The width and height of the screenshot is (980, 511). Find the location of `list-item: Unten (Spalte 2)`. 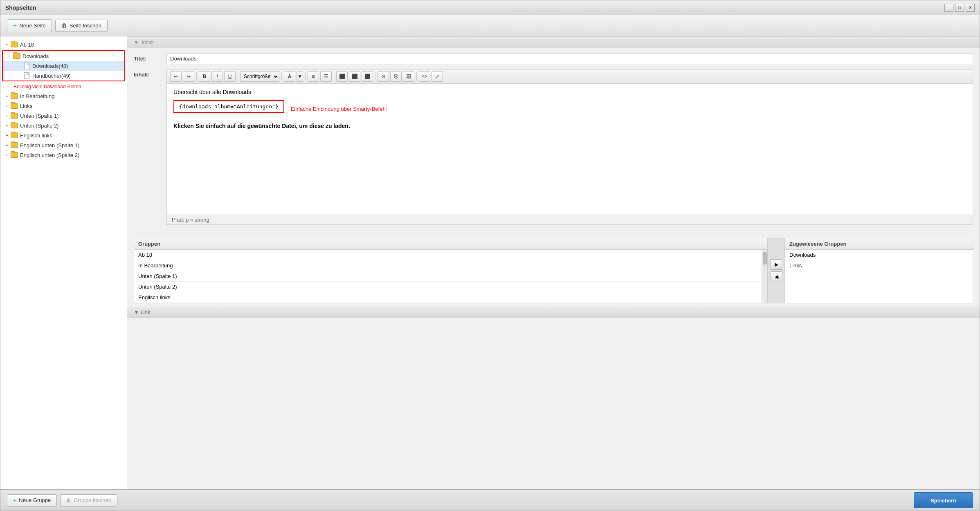

list-item: Unten (Spalte 2) is located at coordinates (451, 287).